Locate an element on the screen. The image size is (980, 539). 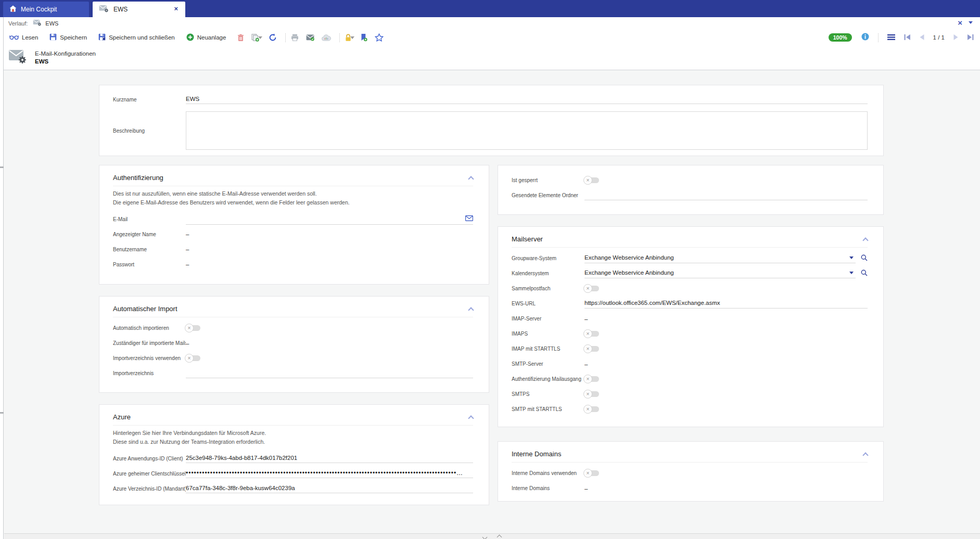
speichern-button: Speichern is located at coordinates (68, 37).